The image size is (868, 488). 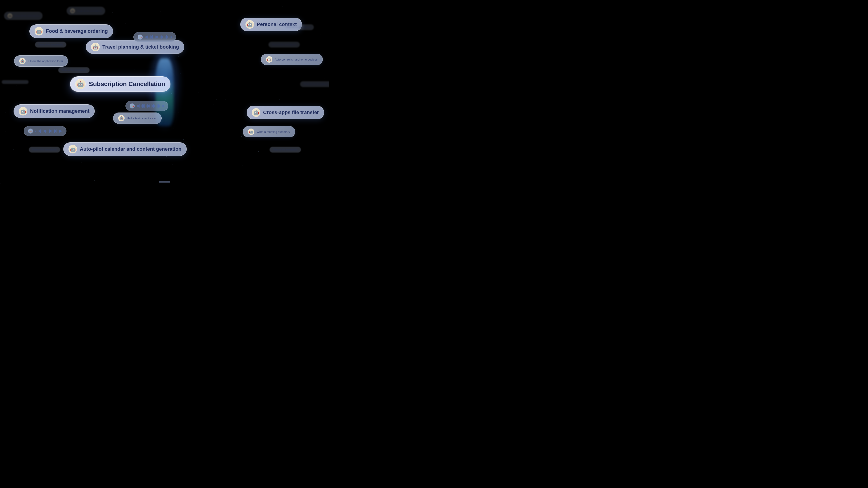 What do you see at coordinates (127, 84) in the screenshot?
I see `hero-label: Subscription Cancellation` at bounding box center [127, 84].